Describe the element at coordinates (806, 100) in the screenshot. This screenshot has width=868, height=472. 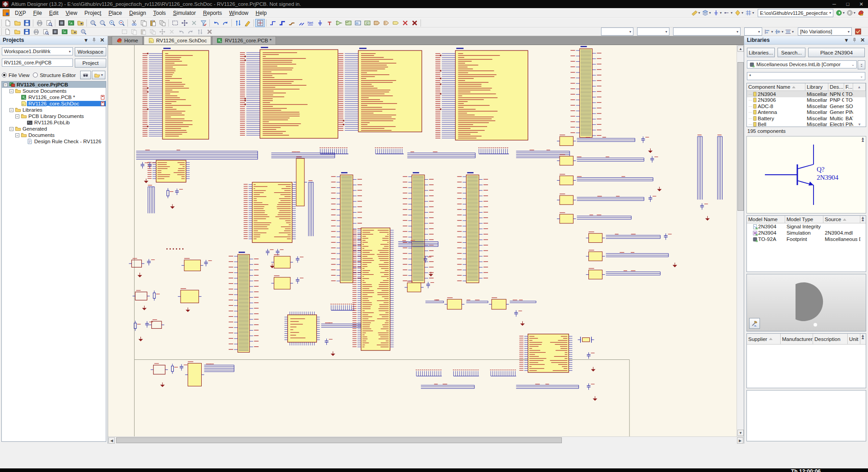
I see `component-row: ····2N3906MiscellarPNP GeTO-` at that location.